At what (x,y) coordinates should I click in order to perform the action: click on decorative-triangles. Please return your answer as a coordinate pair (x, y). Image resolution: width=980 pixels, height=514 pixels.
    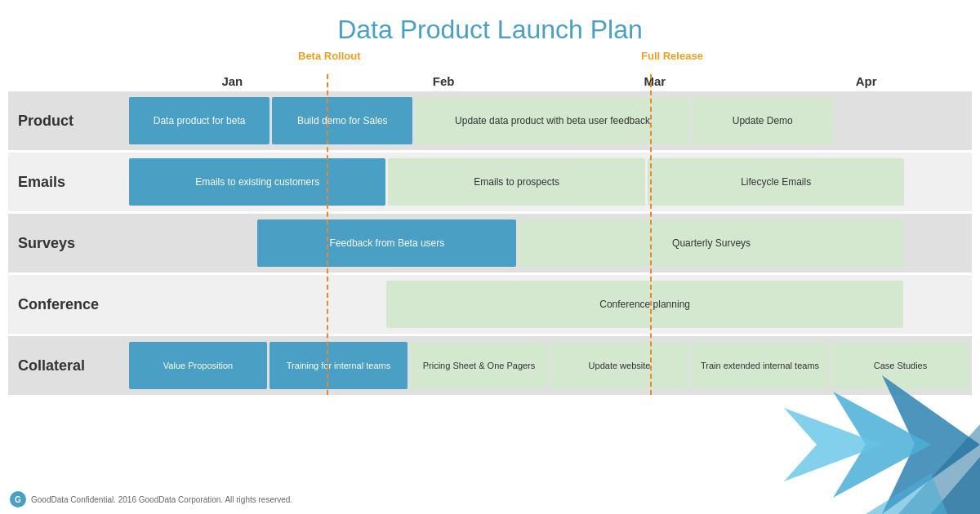
    Looking at the image, I should click on (882, 445).